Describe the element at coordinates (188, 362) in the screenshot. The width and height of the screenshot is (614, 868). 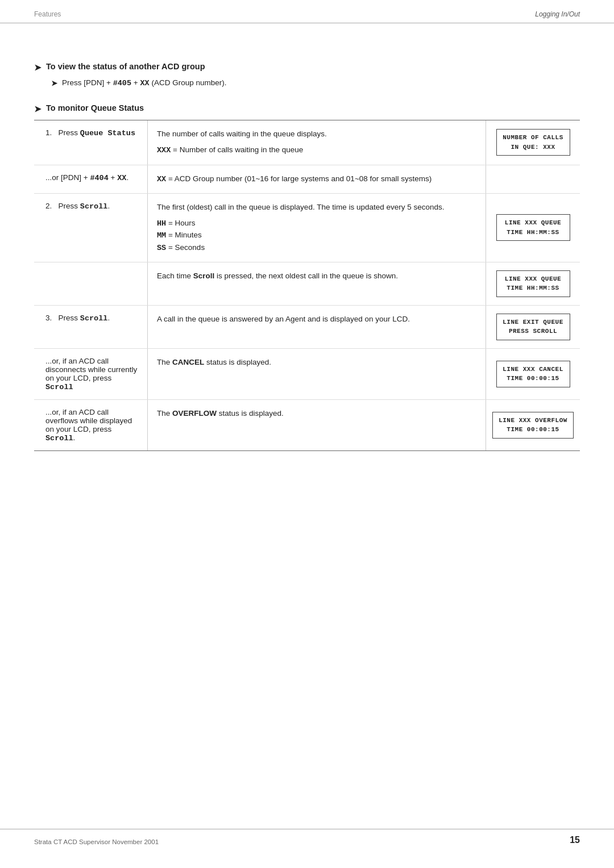
I see `bold-cancel: CANCEL` at that location.